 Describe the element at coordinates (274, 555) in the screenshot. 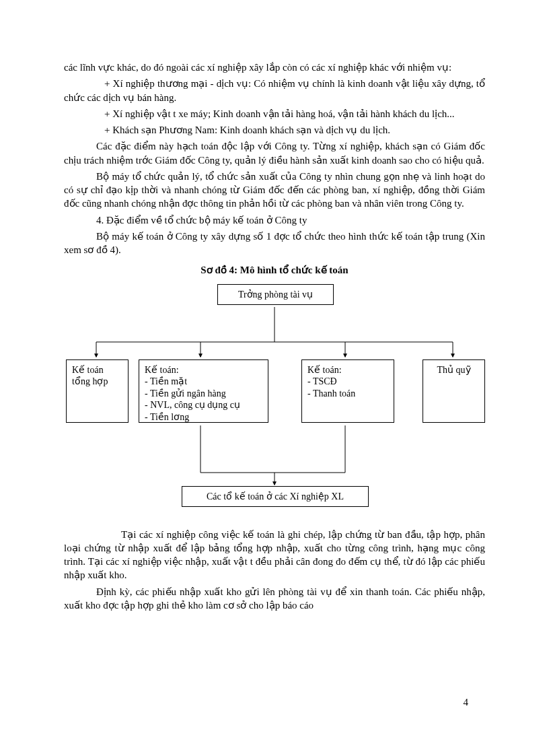

I see `paragraph: Tại các xí nghiệp công việc kế toán là g…` at that location.